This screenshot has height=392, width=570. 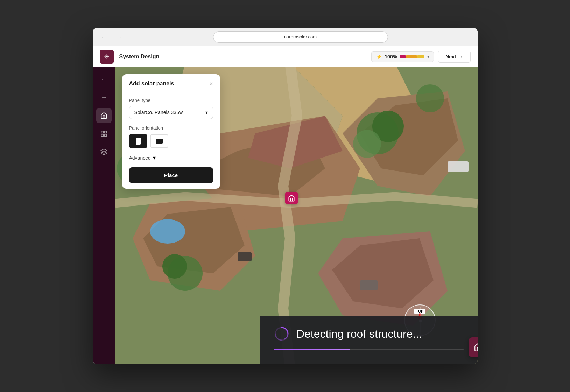 What do you see at coordinates (285, 37) in the screenshot?
I see `browser-chrome: ← → aurorasolar.com` at bounding box center [285, 37].